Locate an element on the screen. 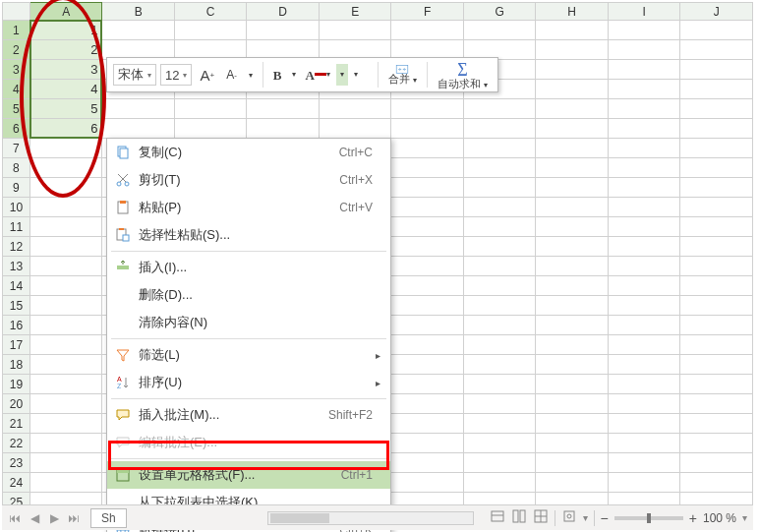 The height and width of the screenshot is (532, 759). cell-I6 is located at coordinates (643, 129).